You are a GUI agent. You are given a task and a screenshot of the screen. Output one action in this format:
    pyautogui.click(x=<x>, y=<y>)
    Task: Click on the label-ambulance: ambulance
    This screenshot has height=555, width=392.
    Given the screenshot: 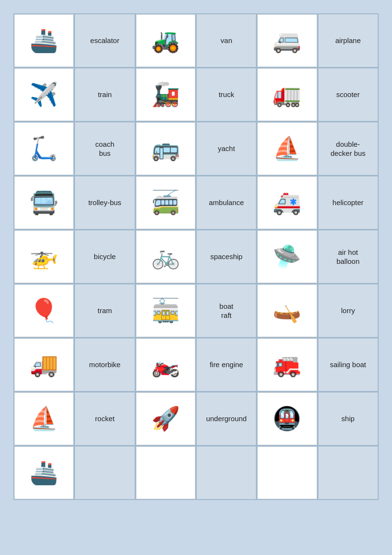 What is the action you would take?
    pyautogui.click(x=226, y=203)
    